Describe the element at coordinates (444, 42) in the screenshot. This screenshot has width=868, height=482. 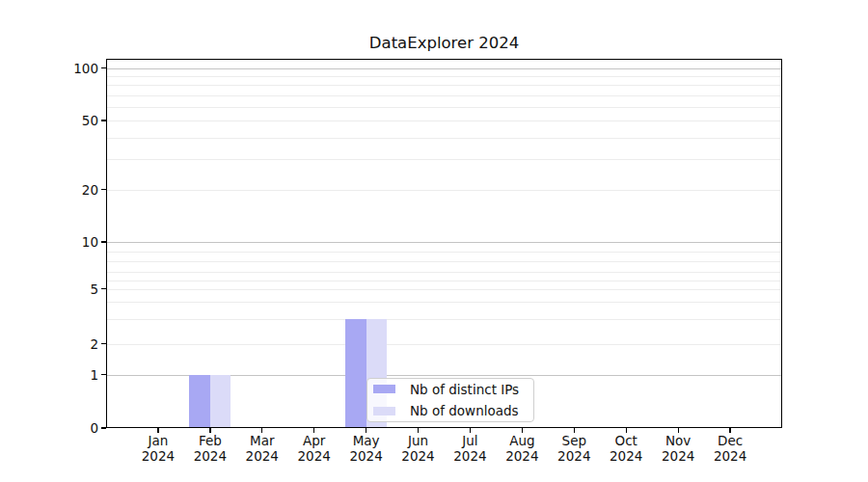
I see `chart-title: DataExplorer 2024` at that location.